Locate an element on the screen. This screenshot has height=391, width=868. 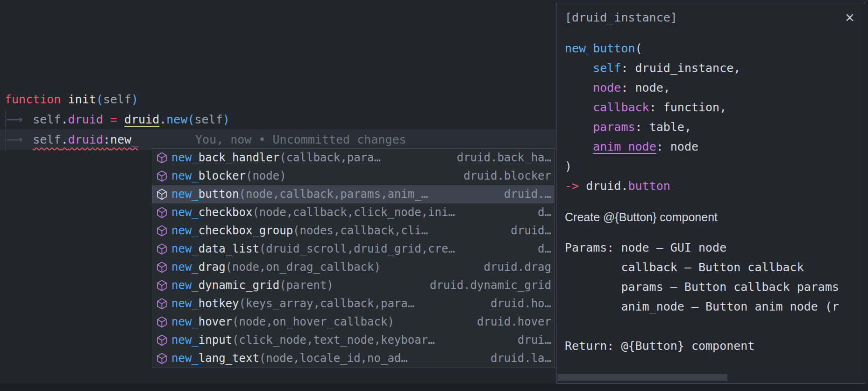
doc-params-line: anim_node — Button anim node (r is located at coordinates (715, 307).